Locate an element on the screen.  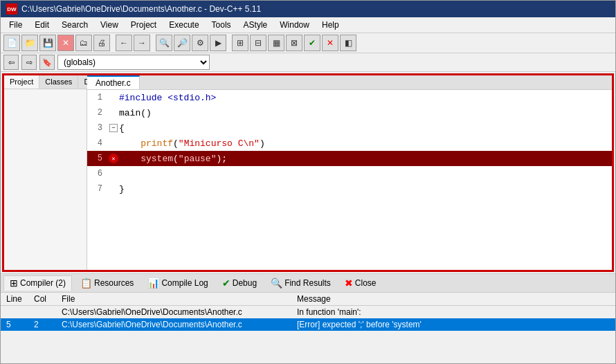
tile-h-button: ⊞ is located at coordinates (240, 43).